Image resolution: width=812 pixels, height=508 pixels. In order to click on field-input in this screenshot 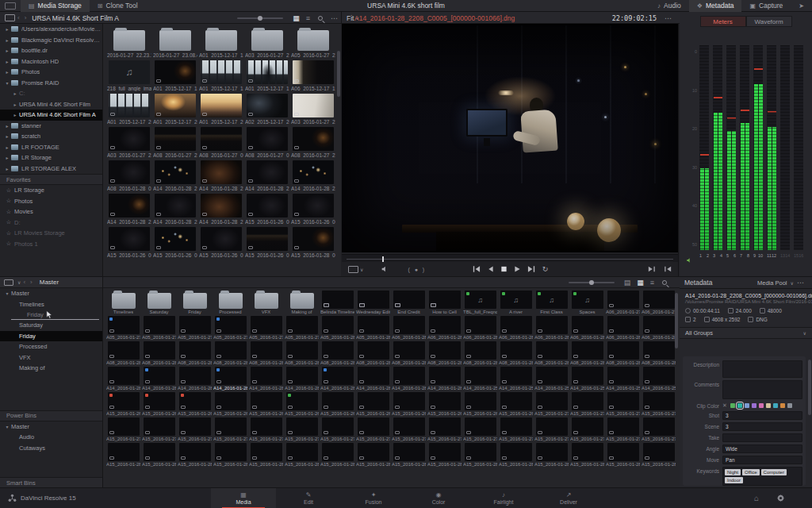, I will do `click(763, 438)`.